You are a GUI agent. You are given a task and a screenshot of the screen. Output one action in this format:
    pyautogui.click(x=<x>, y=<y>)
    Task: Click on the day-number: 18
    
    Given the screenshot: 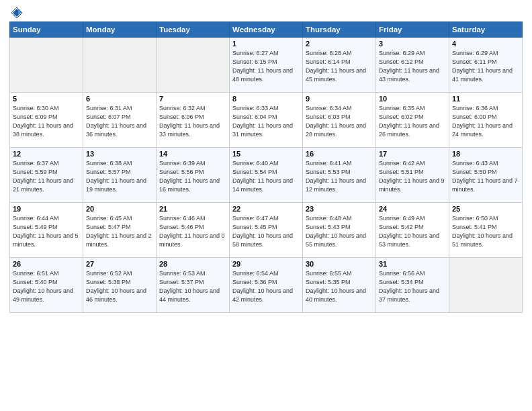 What is the action you would take?
    pyautogui.click(x=486, y=154)
    